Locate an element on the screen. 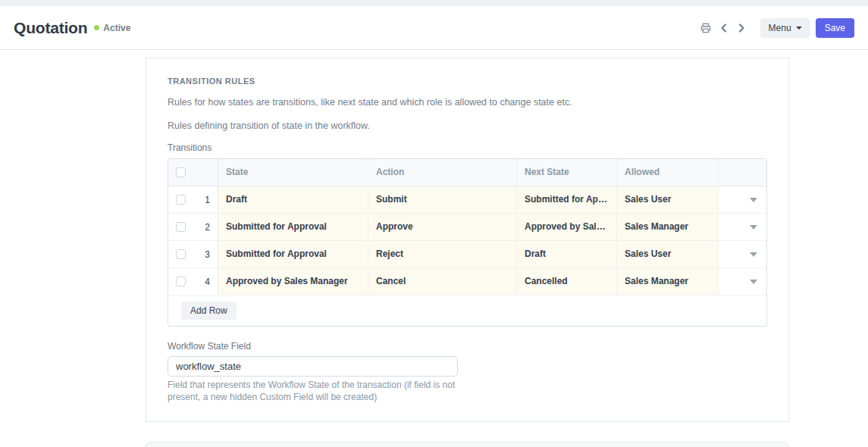  chevron-right-icon is located at coordinates (741, 28).